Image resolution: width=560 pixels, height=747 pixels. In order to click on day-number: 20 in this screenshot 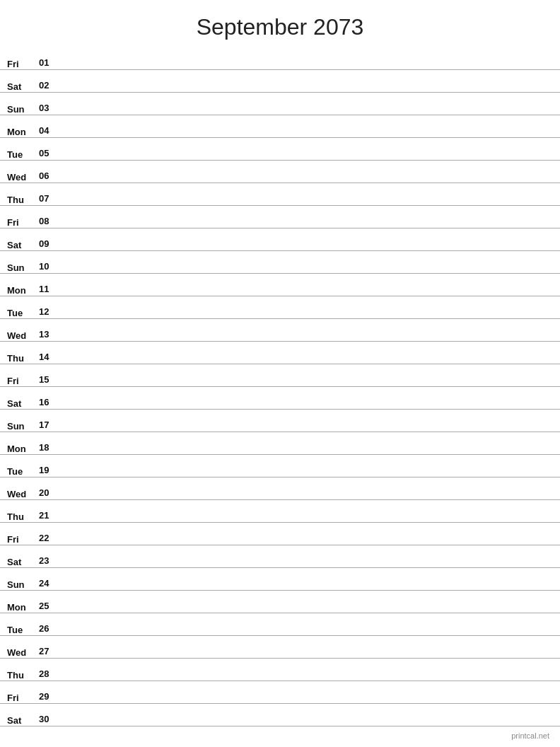, I will do `click(49, 494)`.